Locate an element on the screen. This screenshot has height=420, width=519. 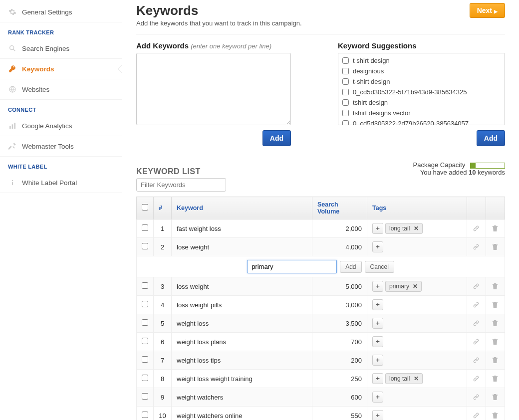
sidebar-item-general-settings: General Settings is located at coordinates (61, 12).